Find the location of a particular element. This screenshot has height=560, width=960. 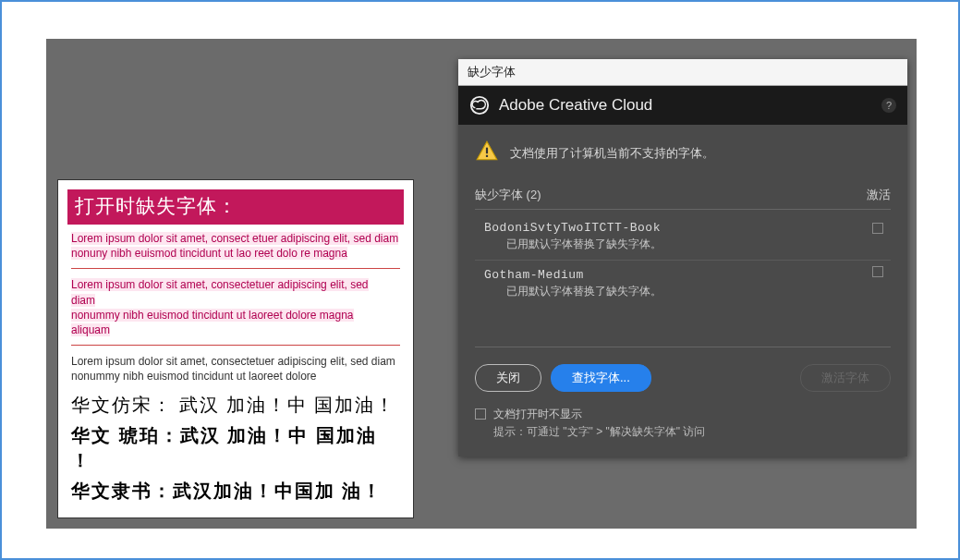

font-list-title: 缺少字体 (2) is located at coordinates (508, 195).